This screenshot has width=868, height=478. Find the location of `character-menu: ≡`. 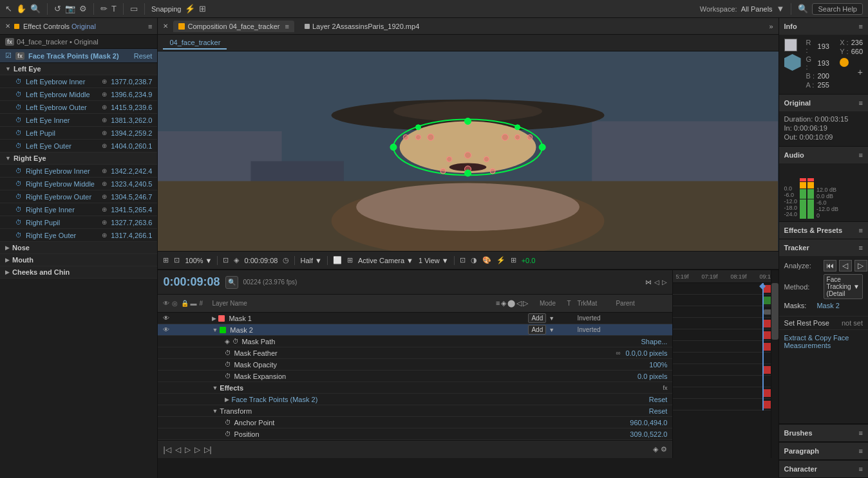

character-menu: ≡ is located at coordinates (861, 469).